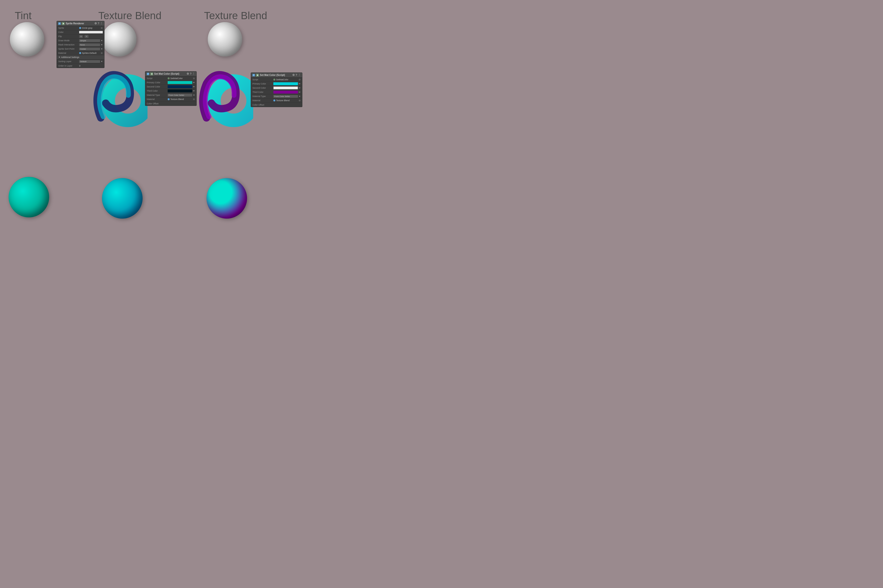 Image resolution: width=883 pixels, height=588 pixels. I want to click on sprite-select-icon: ⊙, so click(102, 28).